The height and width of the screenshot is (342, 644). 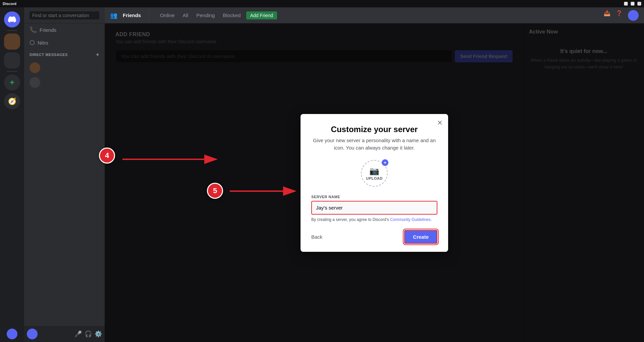 What do you see at coordinates (64, 30) in the screenshot?
I see `sidebar-item-friends: 📞 Friends` at bounding box center [64, 30].